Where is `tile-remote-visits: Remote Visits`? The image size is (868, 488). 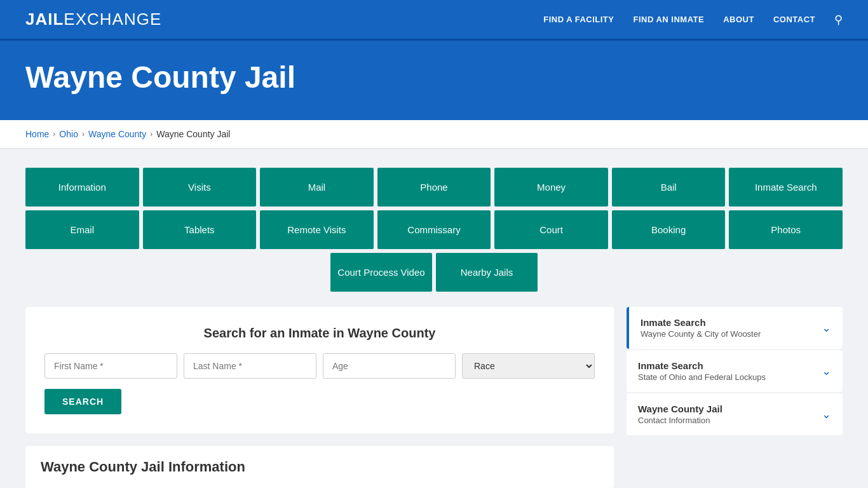 tile-remote-visits: Remote Visits is located at coordinates (316, 230).